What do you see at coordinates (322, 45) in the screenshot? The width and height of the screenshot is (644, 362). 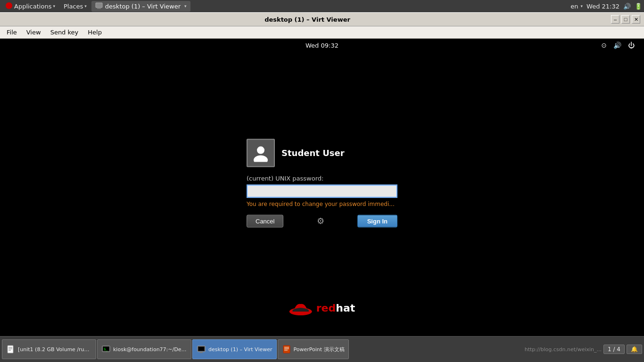 I see `inner-clock: Wed 09:32` at bounding box center [322, 45].